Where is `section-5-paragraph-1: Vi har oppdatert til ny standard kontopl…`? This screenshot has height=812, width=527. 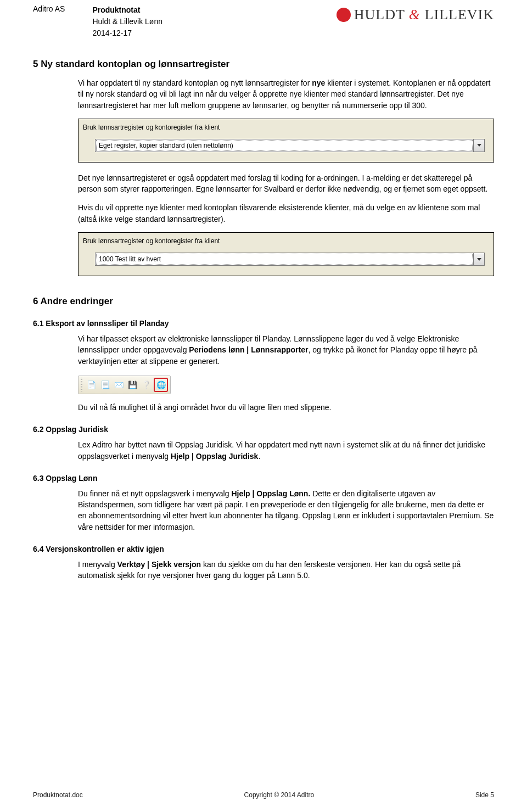 section-5-paragraph-1: Vi har oppdatert til ny standard kontopl… is located at coordinates (286, 94).